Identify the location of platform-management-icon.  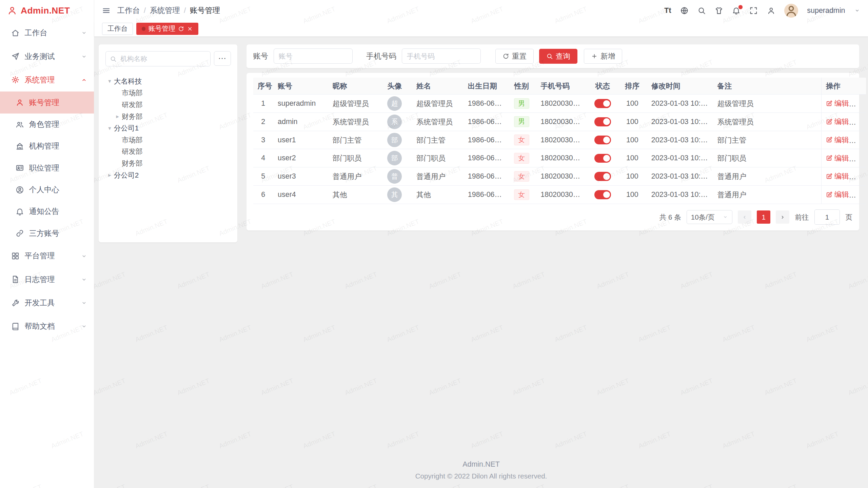
(16, 256).